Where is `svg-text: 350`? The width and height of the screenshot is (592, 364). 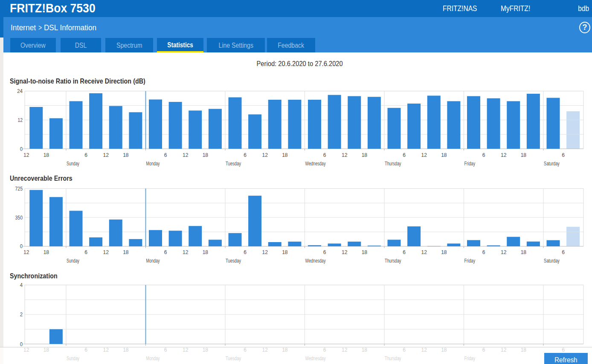 svg-text: 350 is located at coordinates (19, 217).